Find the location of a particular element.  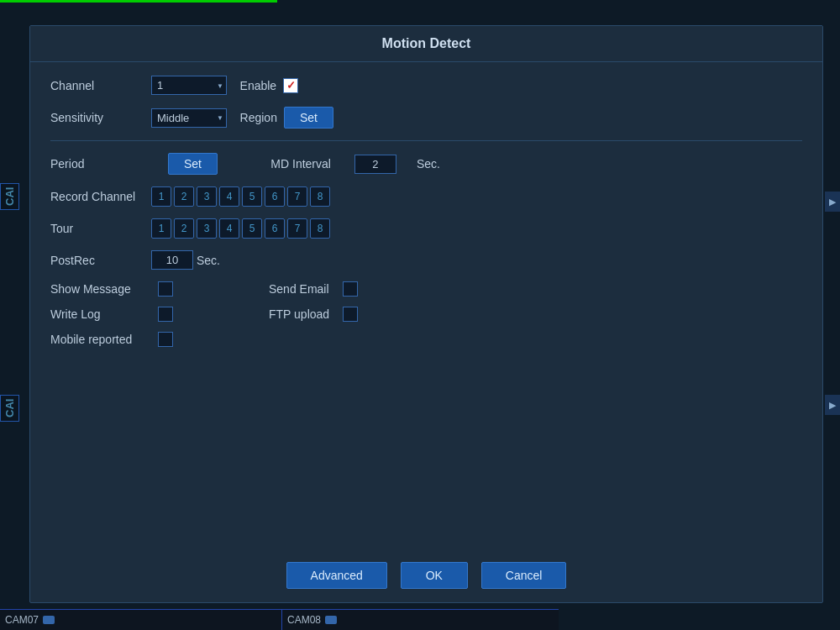

tour-channel-buttons: 1 2 3 4 5 6 7 8 is located at coordinates (240, 228).